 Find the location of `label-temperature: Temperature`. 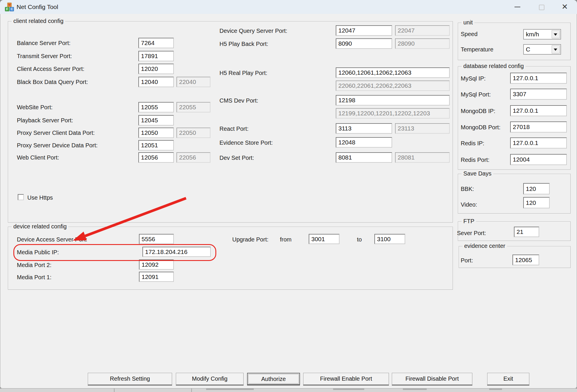

label-temperature: Temperature is located at coordinates (477, 49).